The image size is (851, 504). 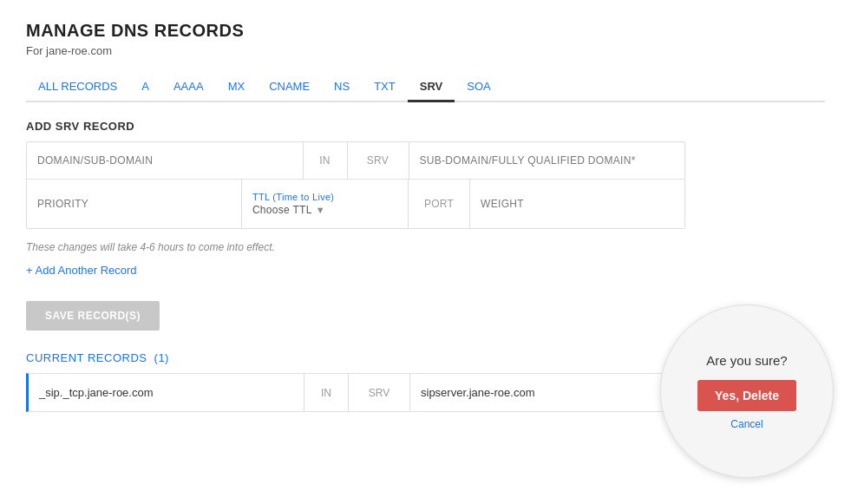 What do you see at coordinates (324, 204) in the screenshot?
I see `ttl-cell: TTL (Time to Live) Choose TTL ▼` at bounding box center [324, 204].